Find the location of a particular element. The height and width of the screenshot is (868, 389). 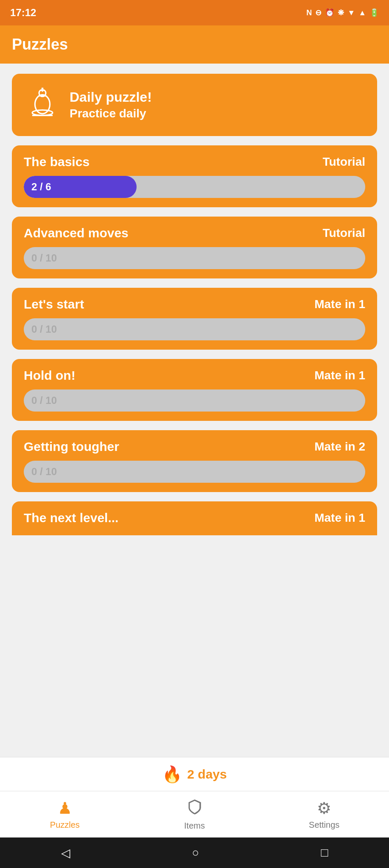

nav-item-items: Items is located at coordinates (195, 815).